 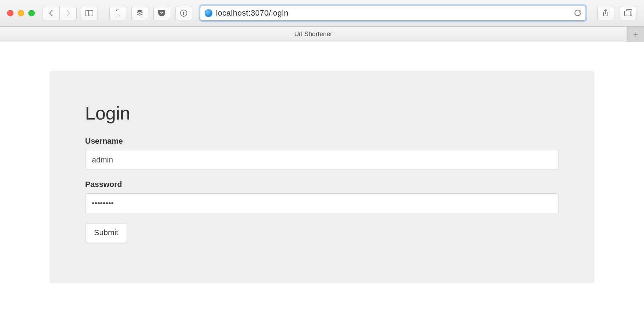 I want to click on maximize-window-button, so click(x=32, y=13).